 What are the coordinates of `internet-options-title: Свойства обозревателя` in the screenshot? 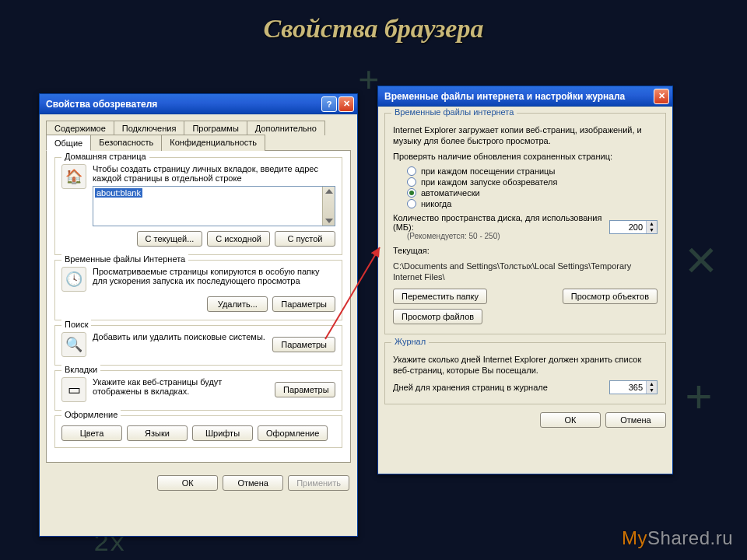 It's located at (101, 104).